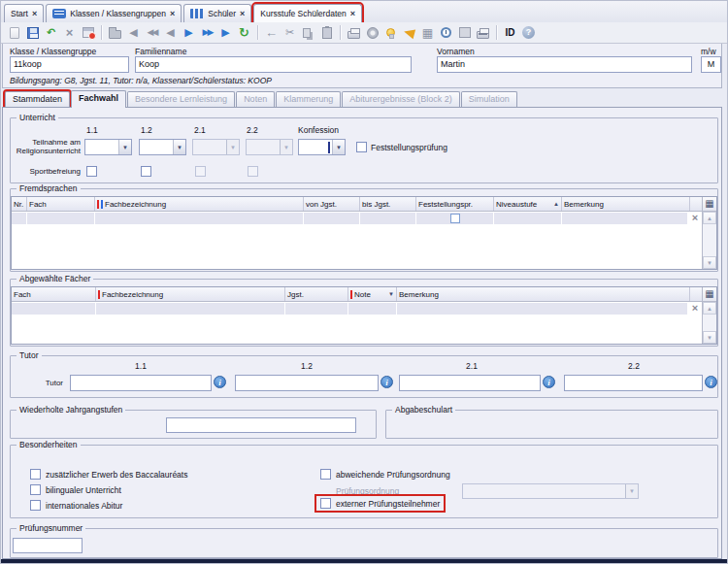 This screenshot has width=728, height=564. Describe the element at coordinates (373, 294) in the screenshot. I see `column-header-note: Note▼` at that location.